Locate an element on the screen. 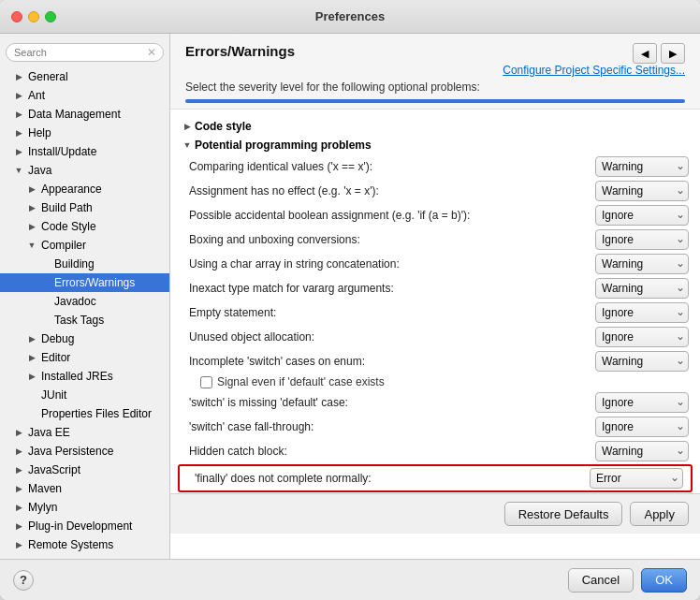 The width and height of the screenshot is (700, 600). sidebar-item-general: General is located at coordinates (84, 77).